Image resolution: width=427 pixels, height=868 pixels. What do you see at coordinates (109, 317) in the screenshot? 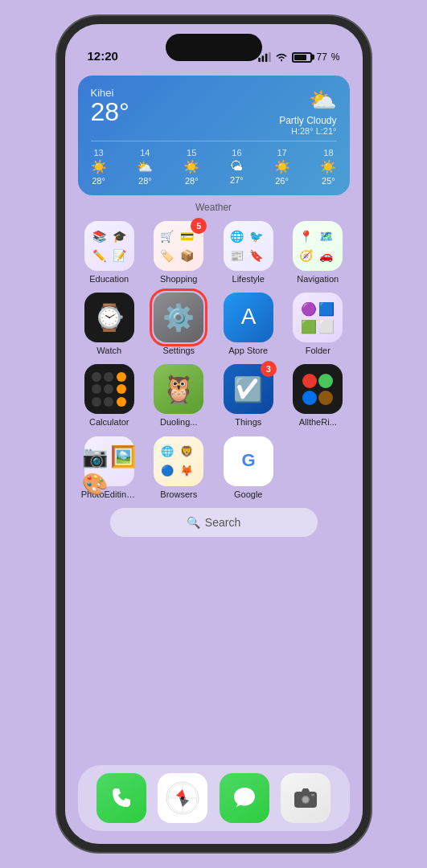
I see `watch-icon: ⌚` at bounding box center [109, 317].